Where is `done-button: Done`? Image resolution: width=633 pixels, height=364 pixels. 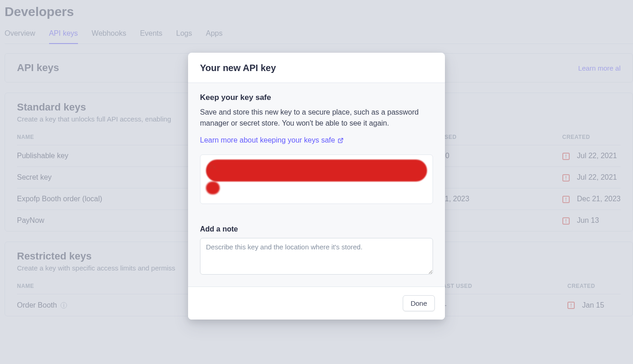 done-button: Done is located at coordinates (419, 303).